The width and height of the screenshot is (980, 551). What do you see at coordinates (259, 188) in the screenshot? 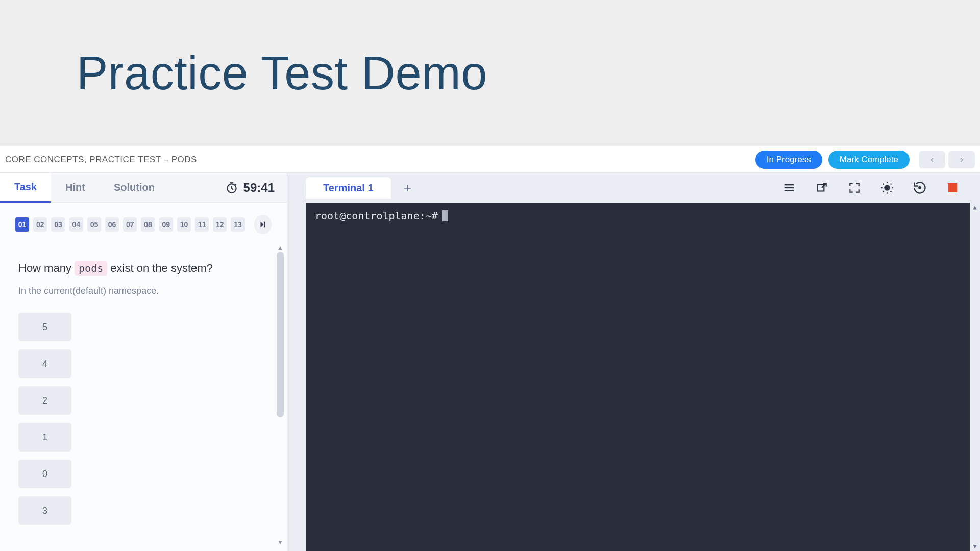
I see `timer-value: 59:41` at bounding box center [259, 188].